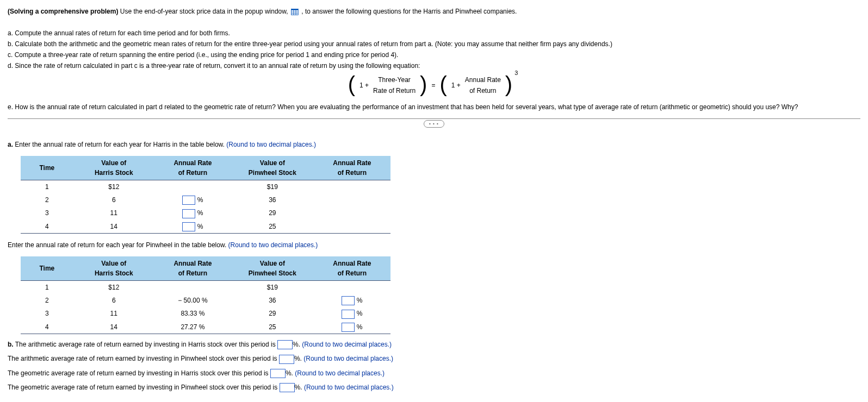 The height and width of the screenshot is (402, 868). Describe the element at coordinates (206, 296) in the screenshot. I see `pinwheel-input-table: Time Value of Harris Stock Annual Rate o…` at that location.